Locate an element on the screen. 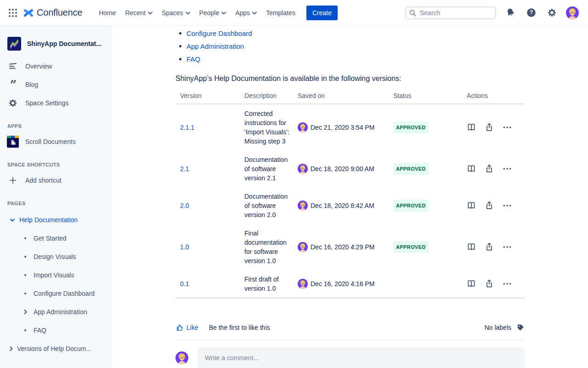 This screenshot has width=588, height=368. like-button: Like is located at coordinates (187, 328).